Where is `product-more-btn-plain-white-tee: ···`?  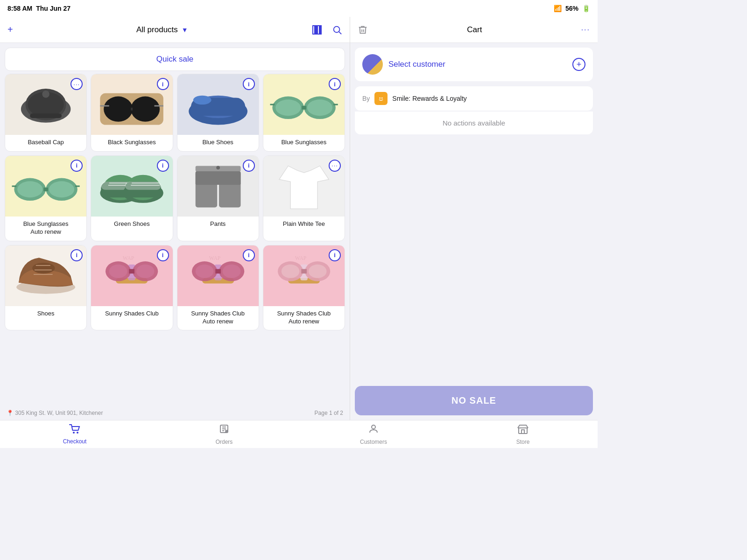 product-more-btn-plain-white-tee: ··· is located at coordinates (335, 166).